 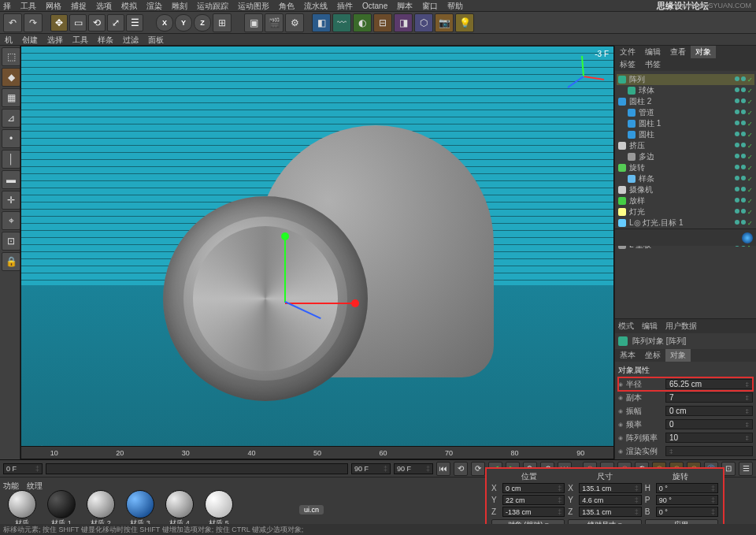 I want to click on prev-key-button: ⟲, so click(x=461, y=469).